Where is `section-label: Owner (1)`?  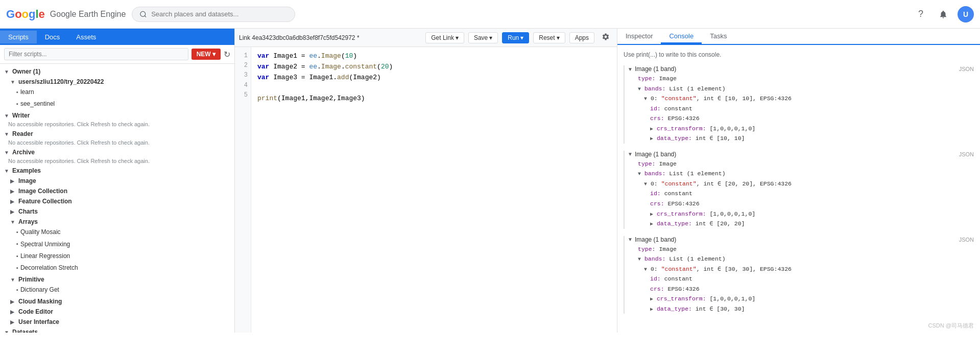 section-label: Owner (1) is located at coordinates (27, 72).